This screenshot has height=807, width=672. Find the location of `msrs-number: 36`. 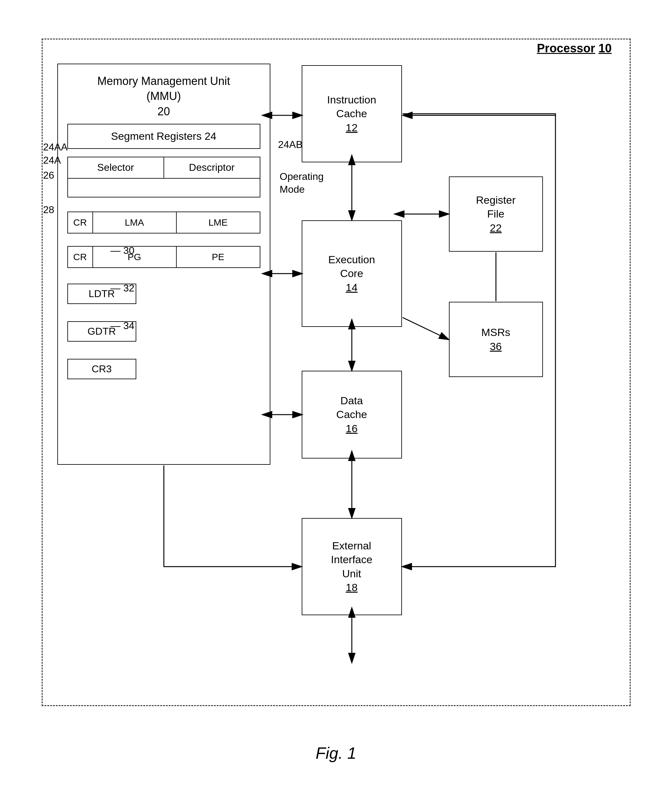

msrs-number: 36 is located at coordinates (496, 346).